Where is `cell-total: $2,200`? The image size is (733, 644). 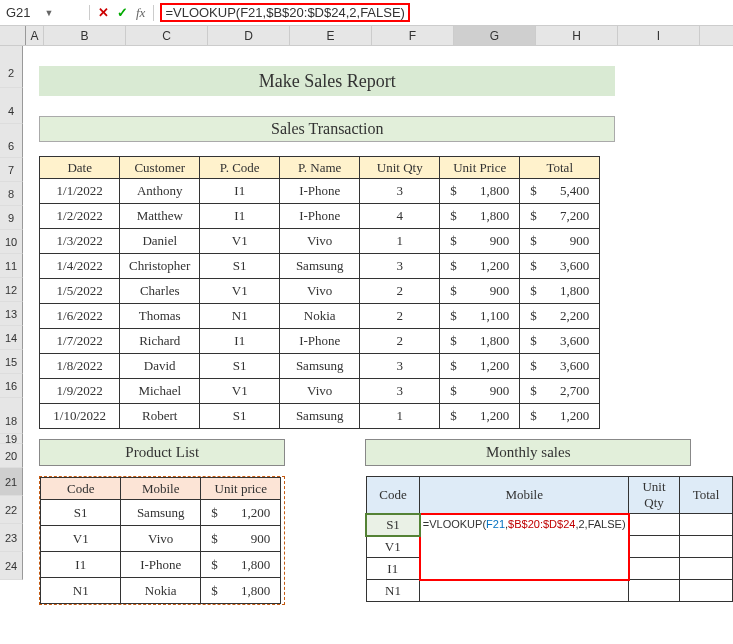 cell-total: $2,200 is located at coordinates (560, 316).